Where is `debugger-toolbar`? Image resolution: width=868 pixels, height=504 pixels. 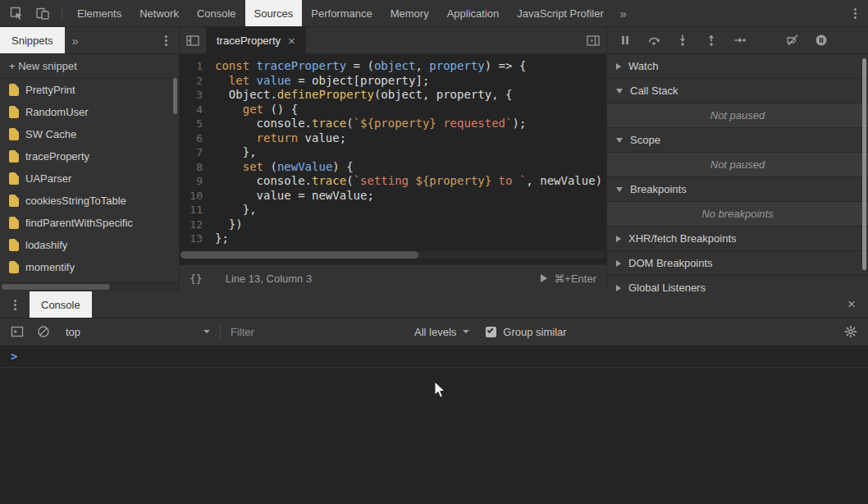
debugger-toolbar is located at coordinates (738, 41).